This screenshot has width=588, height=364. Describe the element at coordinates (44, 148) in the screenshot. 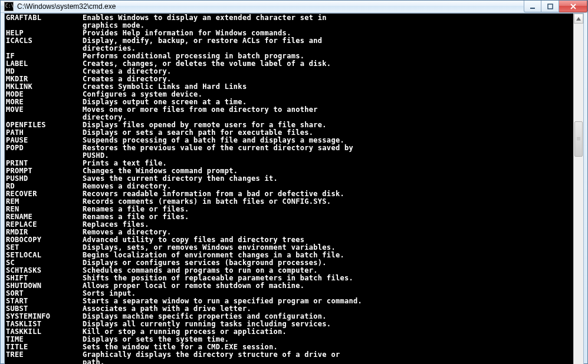

I see `command-name: POPD` at that location.